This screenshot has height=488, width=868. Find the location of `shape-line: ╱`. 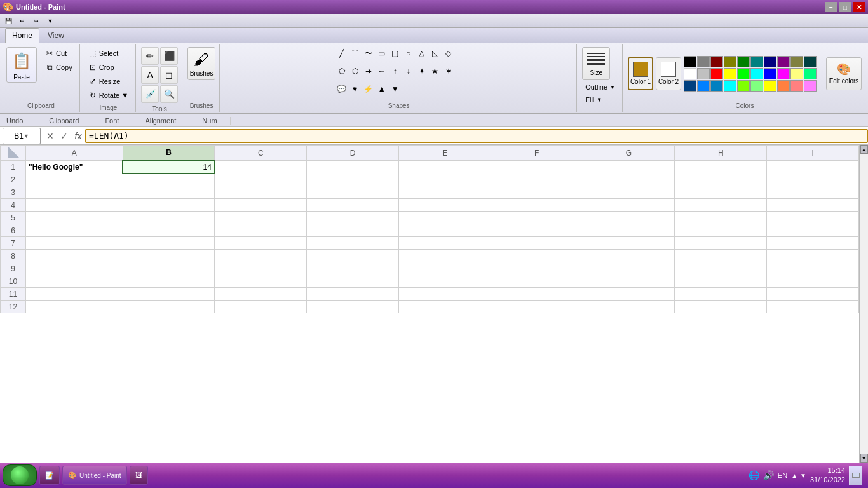

shape-line: ╱ is located at coordinates (342, 53).